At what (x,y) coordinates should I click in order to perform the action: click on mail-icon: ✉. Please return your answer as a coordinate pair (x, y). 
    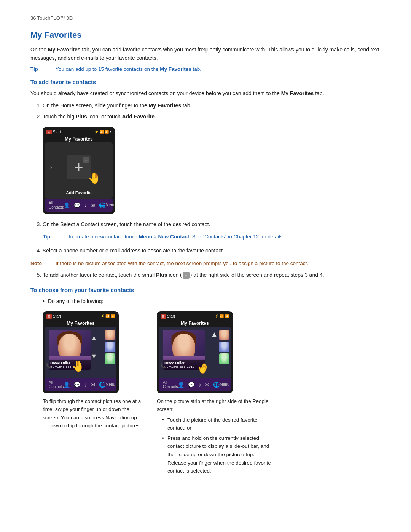
    Looking at the image, I should click on (93, 205).